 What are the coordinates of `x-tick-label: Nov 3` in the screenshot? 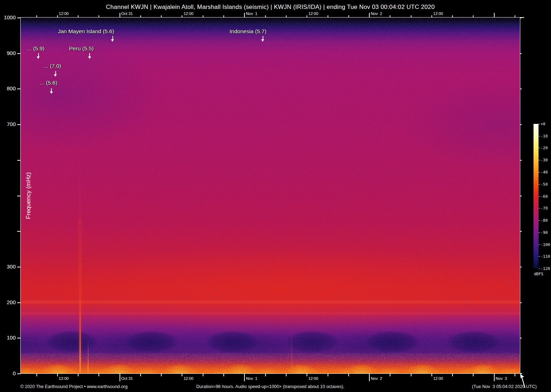 It's located at (501, 378).